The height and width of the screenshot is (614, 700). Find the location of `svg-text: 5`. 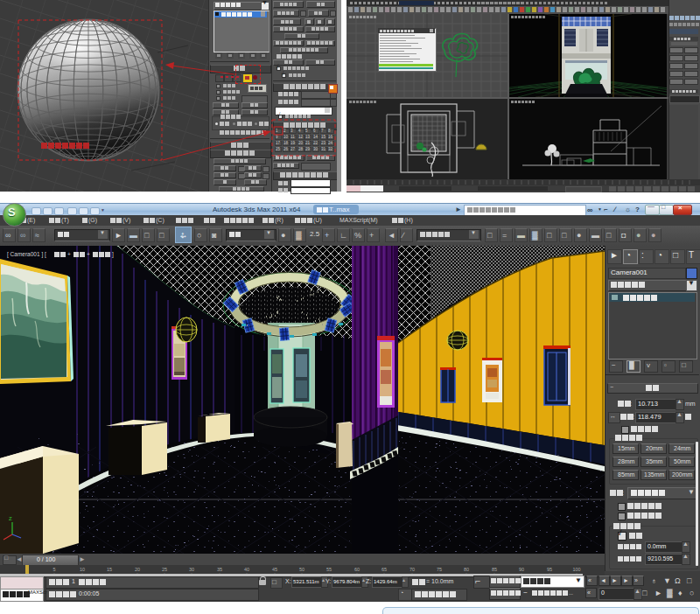

svg-text: 5 is located at coordinates (54, 569).